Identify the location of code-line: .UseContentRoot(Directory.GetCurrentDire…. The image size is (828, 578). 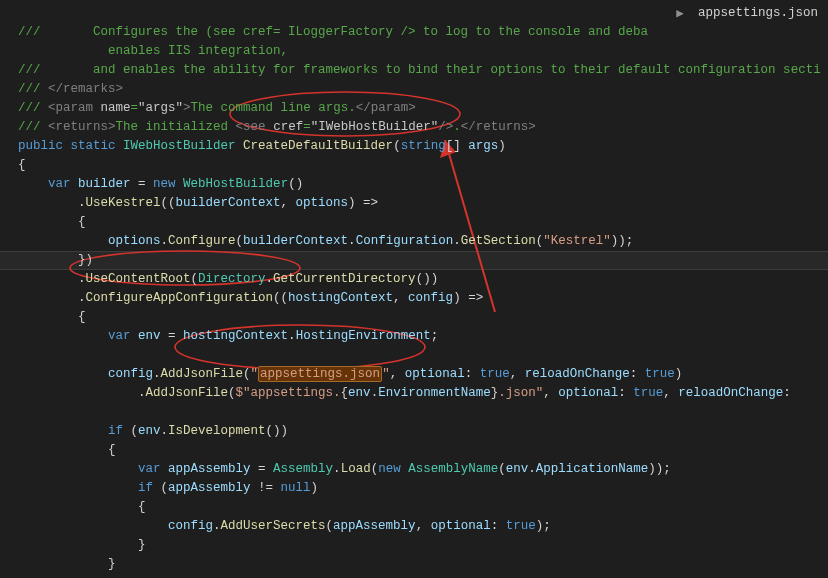
(228, 279).